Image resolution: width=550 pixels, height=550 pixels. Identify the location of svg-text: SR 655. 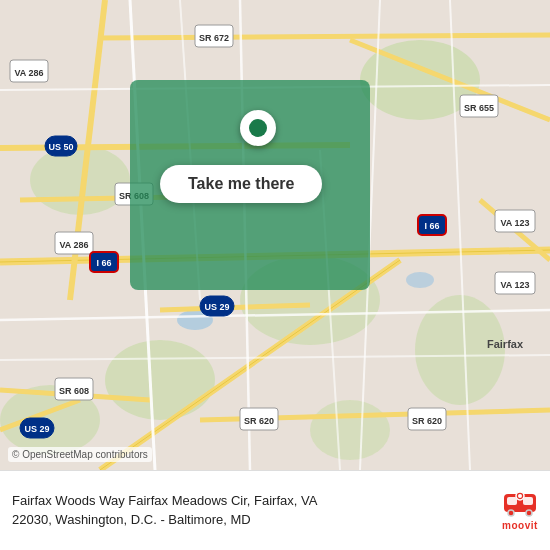
(479, 108).